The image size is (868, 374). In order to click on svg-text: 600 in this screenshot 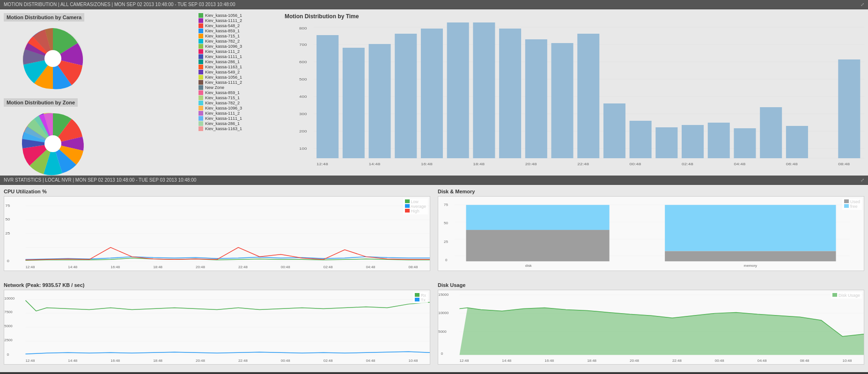, I will do `click(303, 62)`.